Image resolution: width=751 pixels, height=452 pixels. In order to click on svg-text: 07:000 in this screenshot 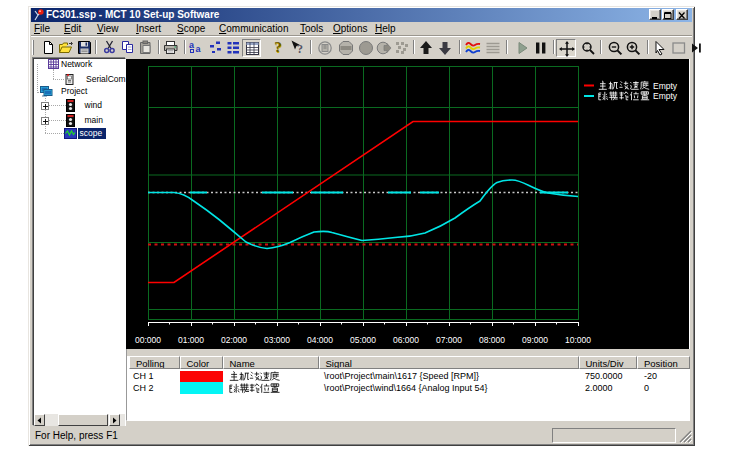, I will do `click(449, 340)`.